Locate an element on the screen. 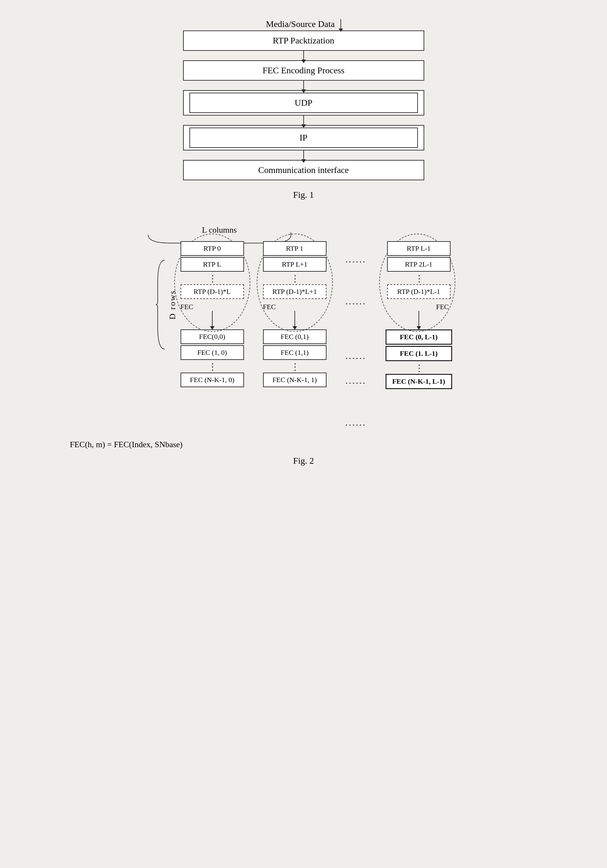  rtp2L1-box: RTP 2L-1 is located at coordinates (419, 265).